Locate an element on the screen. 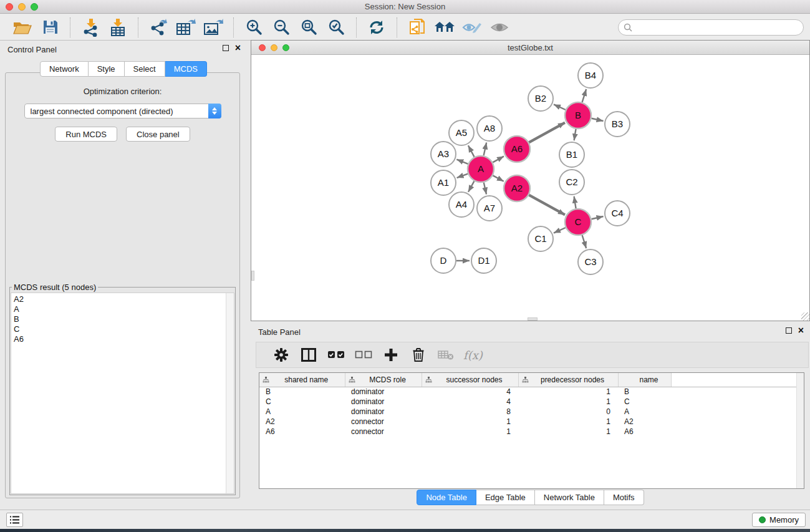  maximize-window-button is located at coordinates (34, 7).